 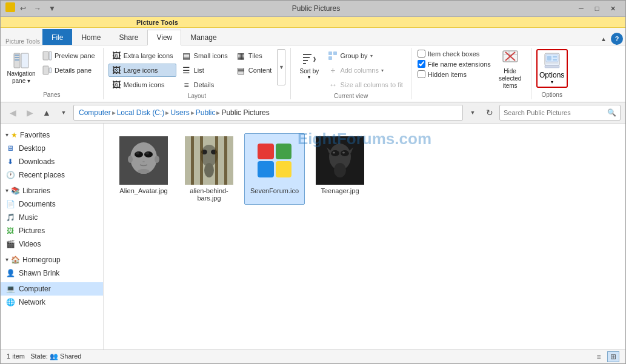 I want to click on breadcrumb-public: Public, so click(x=206, y=113).